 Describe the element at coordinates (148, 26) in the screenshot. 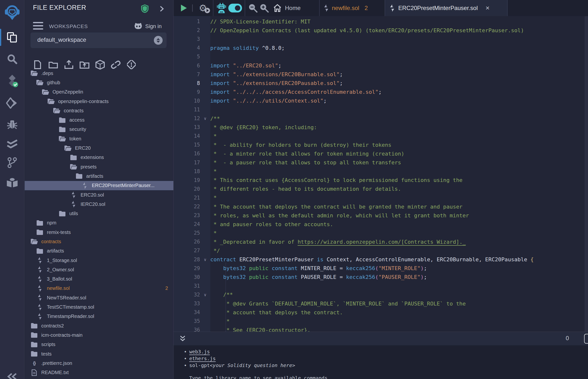

I see `sign-in-button: Sign in` at that location.